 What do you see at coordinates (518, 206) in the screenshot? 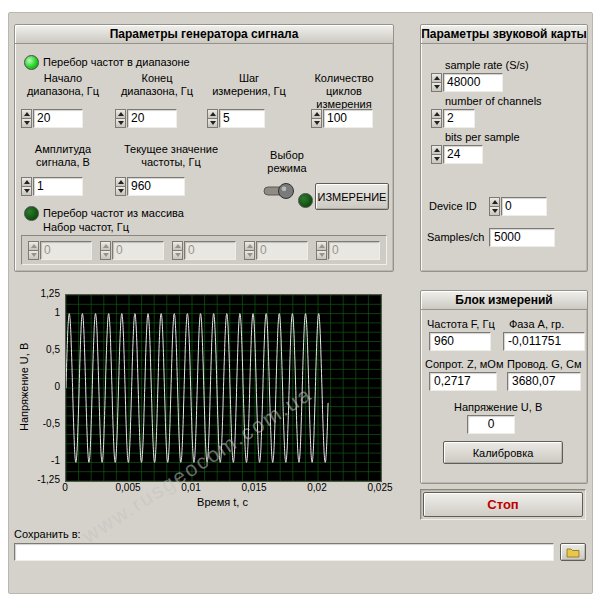
I see `device-id-spinner: 0` at bounding box center [518, 206].